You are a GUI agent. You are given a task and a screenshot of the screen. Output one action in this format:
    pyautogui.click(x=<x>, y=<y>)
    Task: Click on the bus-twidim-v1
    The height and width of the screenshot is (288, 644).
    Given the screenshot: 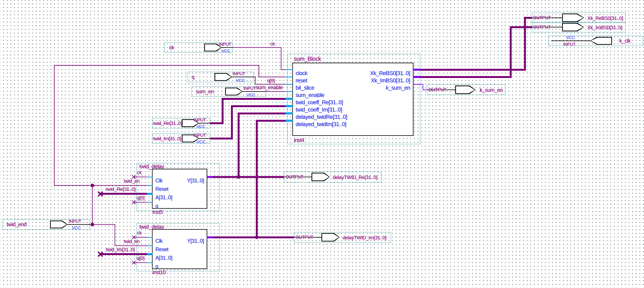 What is the action you would take?
    pyautogui.click(x=232, y=122)
    